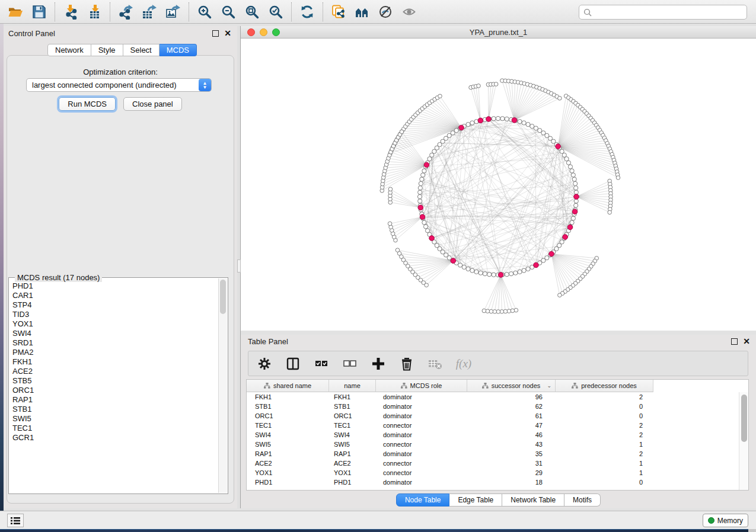  What do you see at coordinates (205, 12) in the screenshot?
I see `zoom-in-button` at bounding box center [205, 12].